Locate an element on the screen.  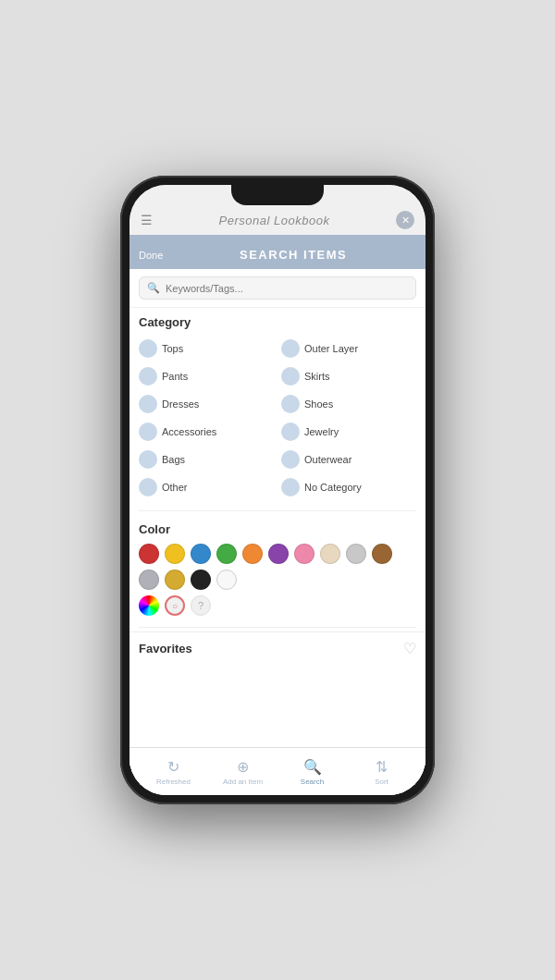
search-panel-header: Done SEARCH ITEMS is located at coordinates (278, 255).